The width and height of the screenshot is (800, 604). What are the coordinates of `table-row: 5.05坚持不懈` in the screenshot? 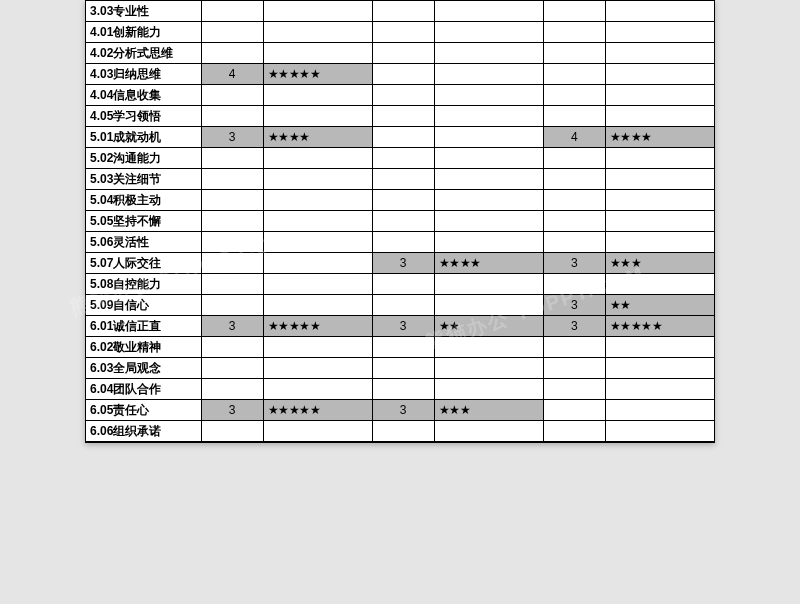 It's located at (400, 222).